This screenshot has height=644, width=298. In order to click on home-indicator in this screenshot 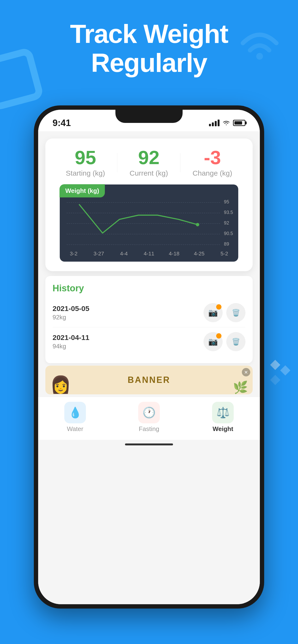, I will do `click(149, 444)`.